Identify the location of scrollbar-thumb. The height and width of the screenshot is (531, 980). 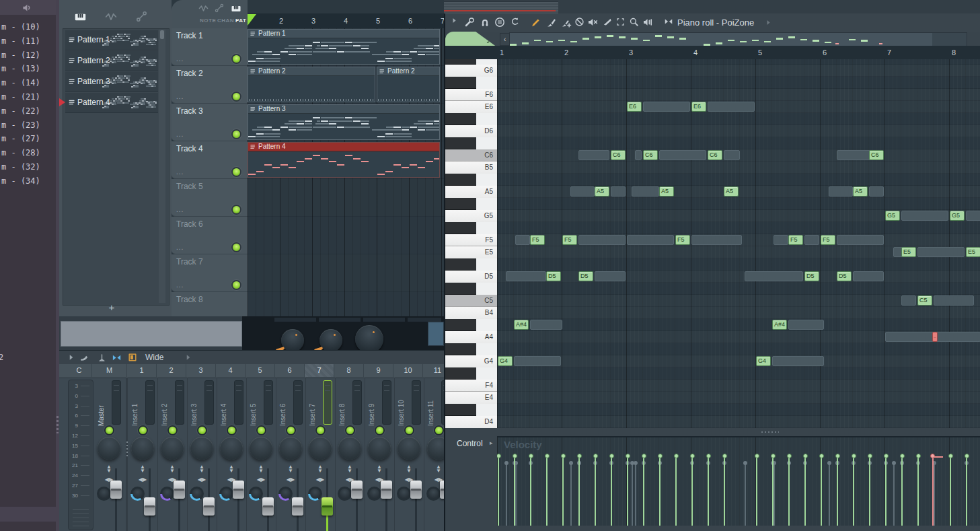
(162, 35).